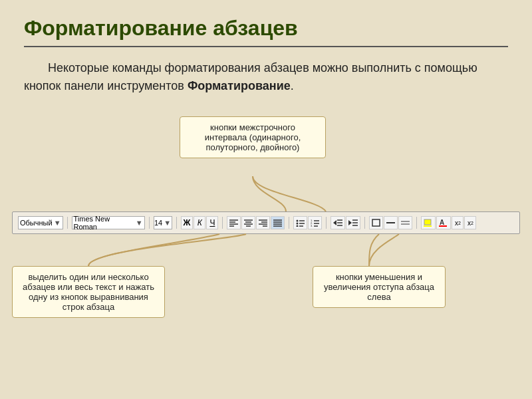  Describe the element at coordinates (442, 222) in the screenshot. I see `svg-text: A` at that location.